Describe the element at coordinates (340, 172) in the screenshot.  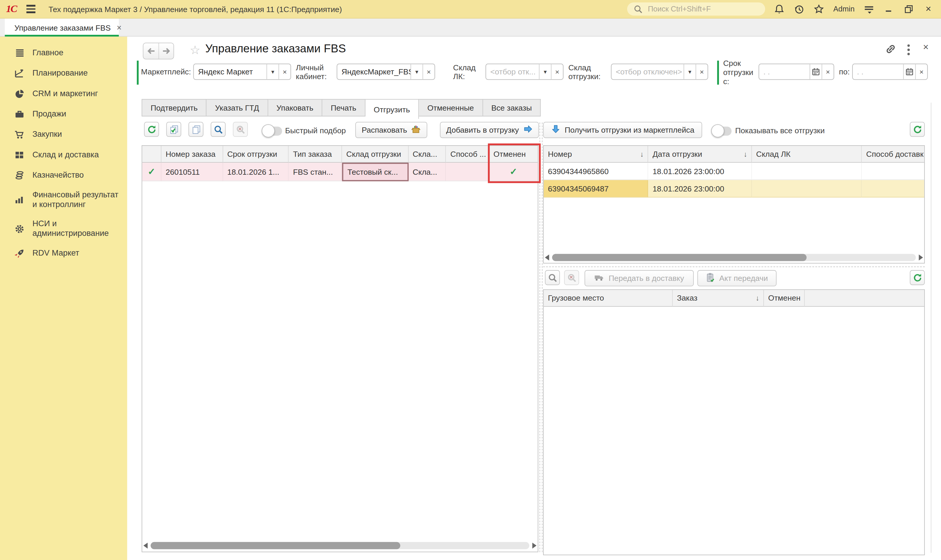
I see `order-row: ✓ 26010511 18.01.2026 1... FBS стан... Т…` at that location.